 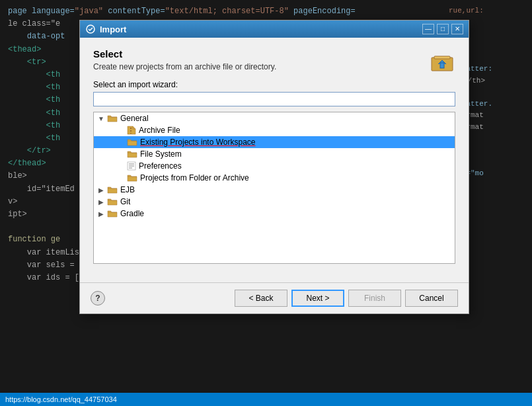 I want to click on tree-label-preferences: Preferences, so click(x=160, y=166).